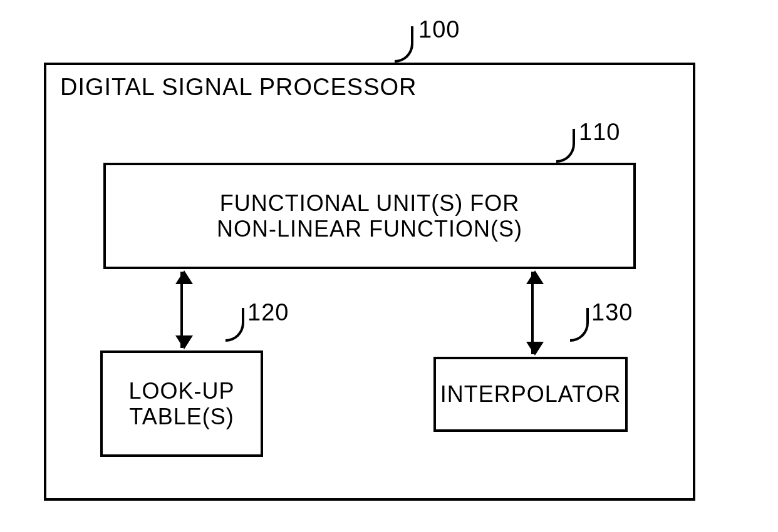 The image size is (778, 532). I want to click on connector-fu-to-lut, so click(182, 310).